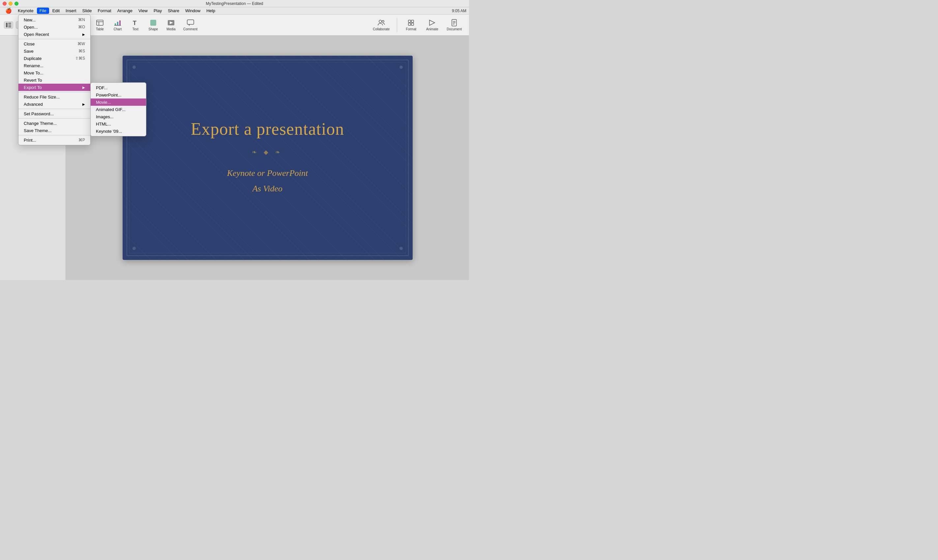 This screenshot has width=938, height=560. Describe the element at coordinates (54, 88) in the screenshot. I see `menu-export-to: Export To ▶ PDF... PowerPoint... Movie..…` at that location.